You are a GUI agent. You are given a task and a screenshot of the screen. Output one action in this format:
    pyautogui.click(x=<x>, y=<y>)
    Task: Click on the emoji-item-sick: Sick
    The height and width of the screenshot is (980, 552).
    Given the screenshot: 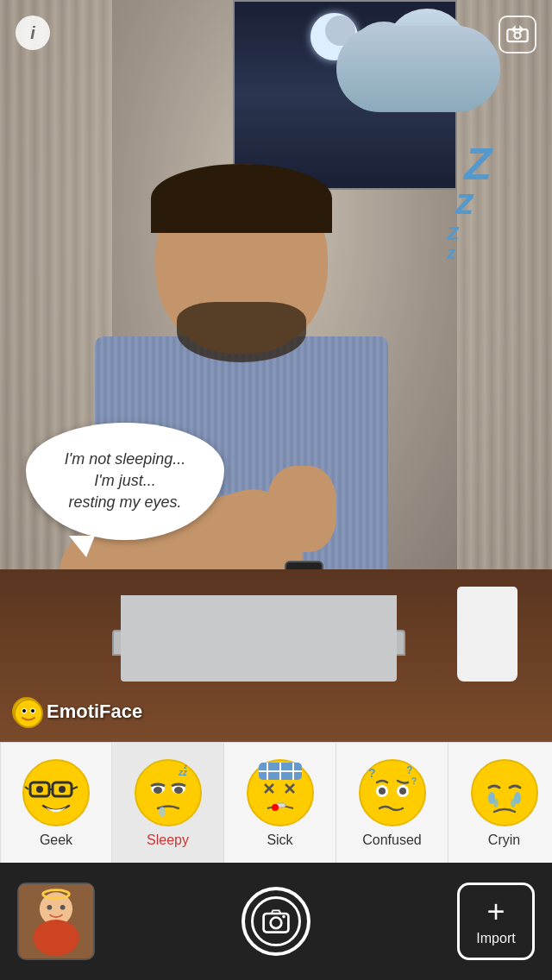 What is the action you would take?
    pyautogui.click(x=280, y=802)
    